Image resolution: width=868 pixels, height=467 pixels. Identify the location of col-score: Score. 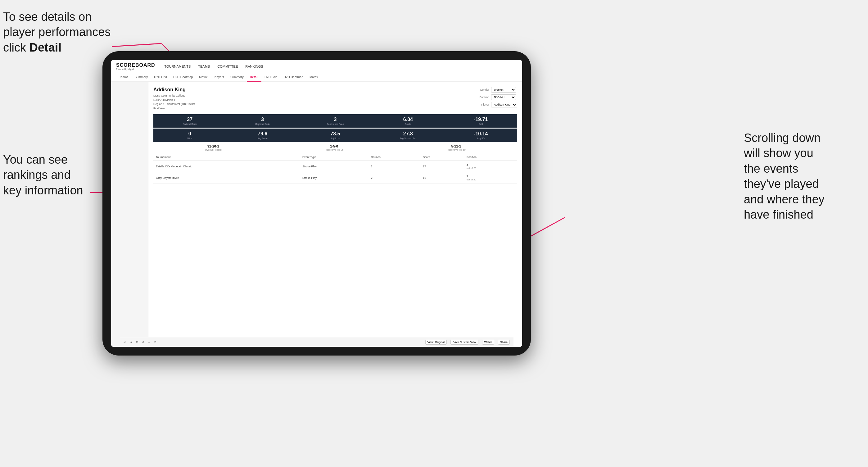
(442, 157).